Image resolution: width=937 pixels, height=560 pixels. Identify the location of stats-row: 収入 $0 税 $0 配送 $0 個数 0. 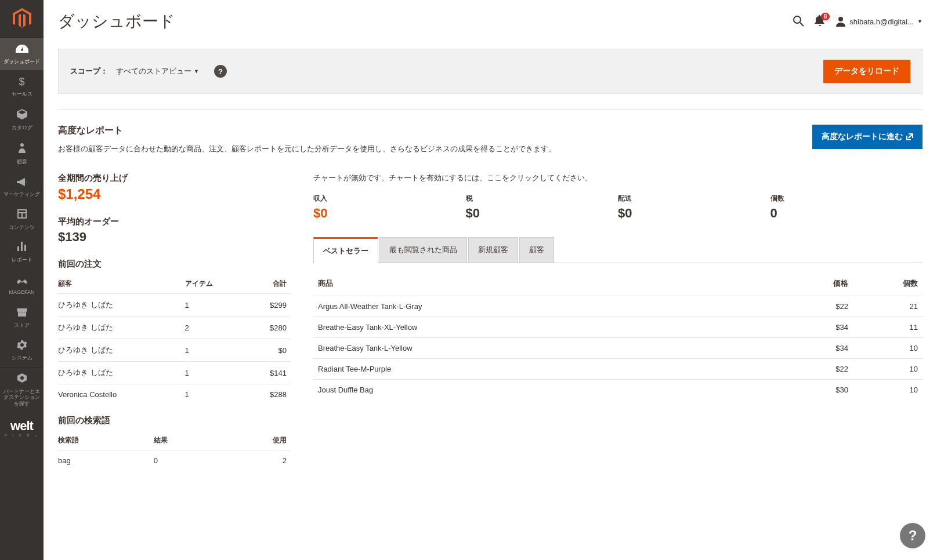
(618, 208).